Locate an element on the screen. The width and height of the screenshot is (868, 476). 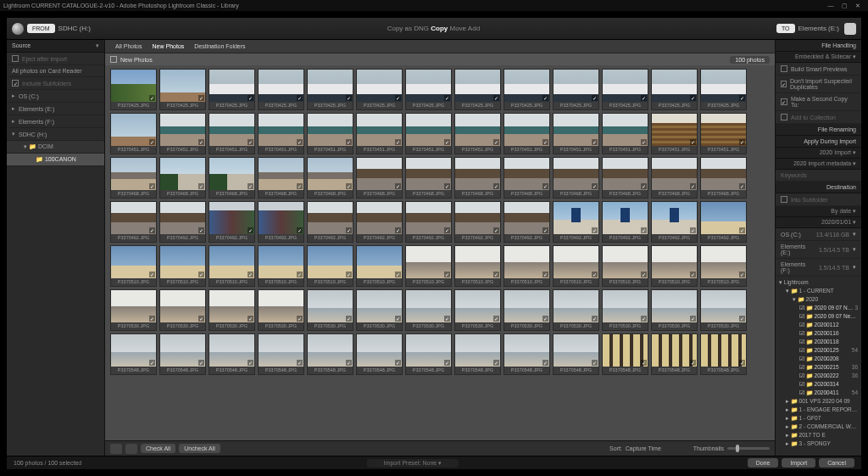
smart-previews: Build Smart Previews is located at coordinates (819, 70).